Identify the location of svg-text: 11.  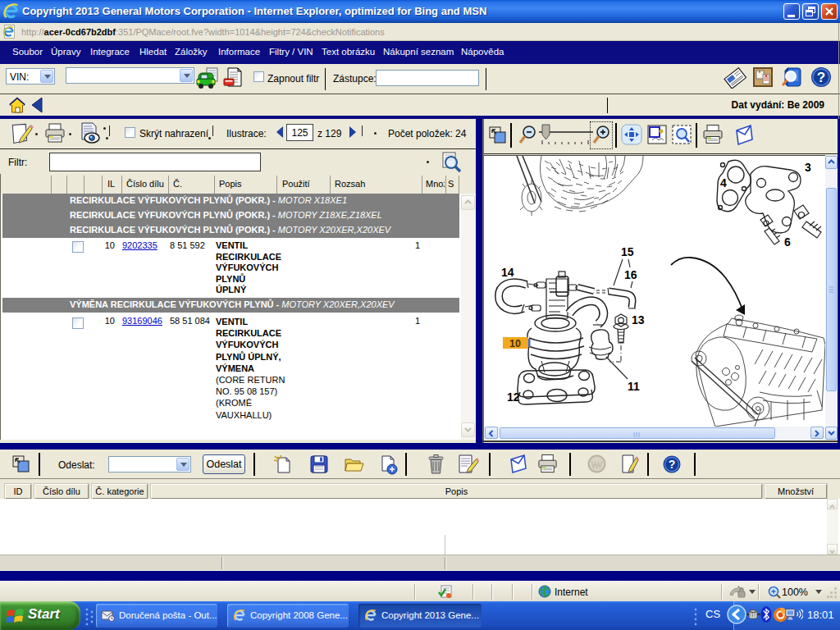
(633, 386).